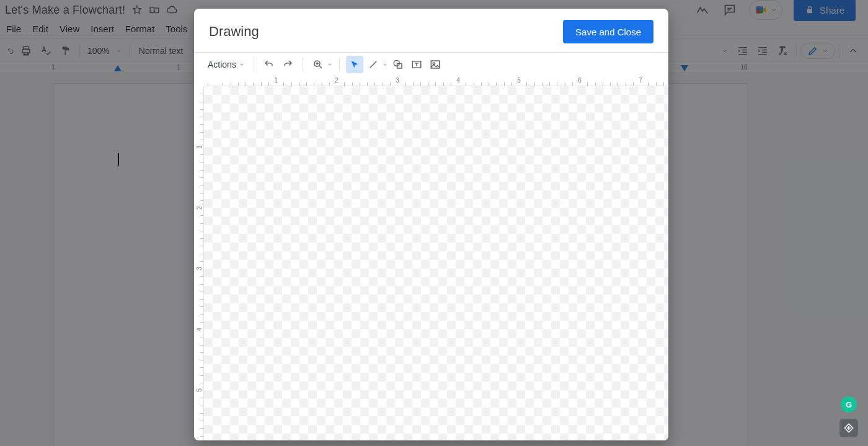 This screenshot has height=446, width=868. What do you see at coordinates (849, 404) in the screenshot?
I see `grammarly-initial: G` at bounding box center [849, 404].